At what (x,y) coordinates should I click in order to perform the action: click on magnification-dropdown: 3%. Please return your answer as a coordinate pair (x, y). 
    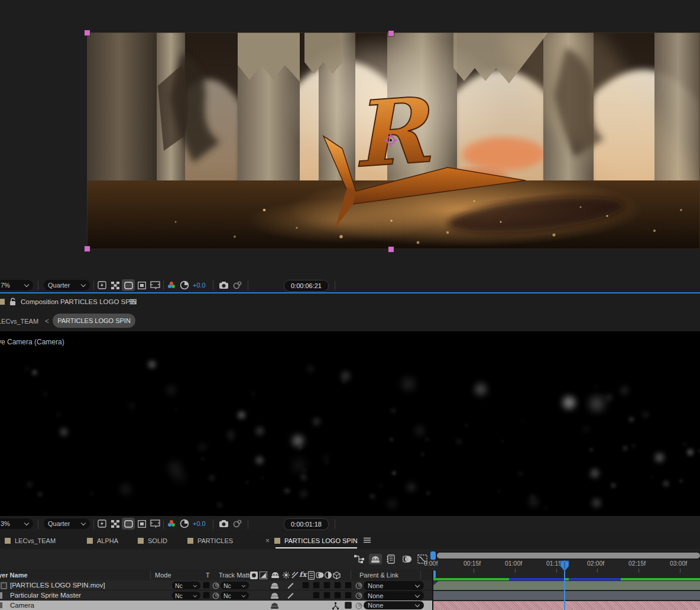
    Looking at the image, I should click on (17, 524).